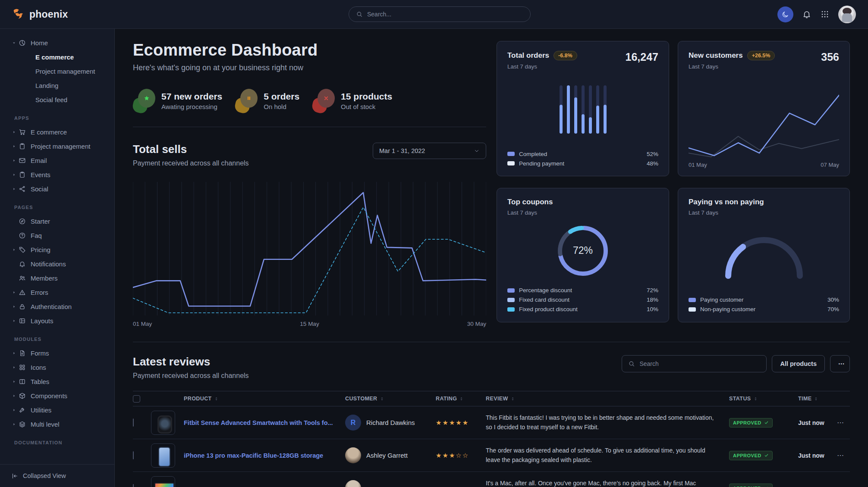 This screenshot has height=487, width=868. Describe the element at coordinates (57, 189) in the screenshot. I see `sidebar-item-social: Social` at that location.